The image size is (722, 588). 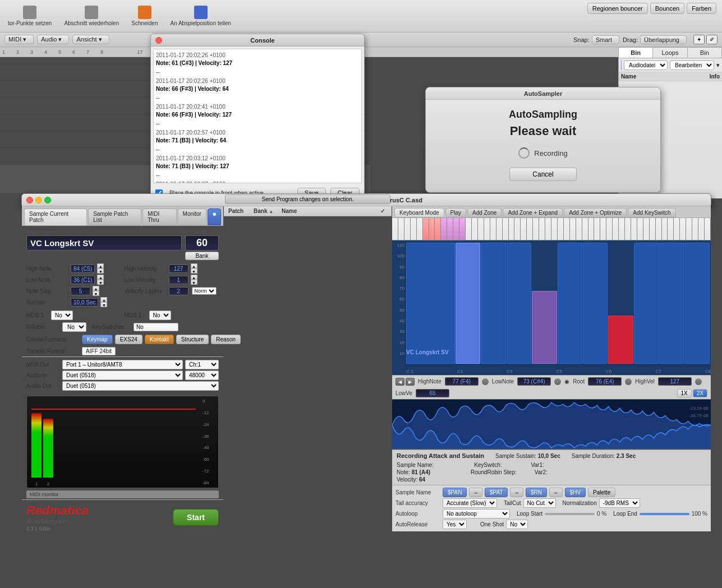 What do you see at coordinates (692, 65) in the screenshot?
I see `bin-action-dropdown: Bearbeiten` at bounding box center [692, 65].